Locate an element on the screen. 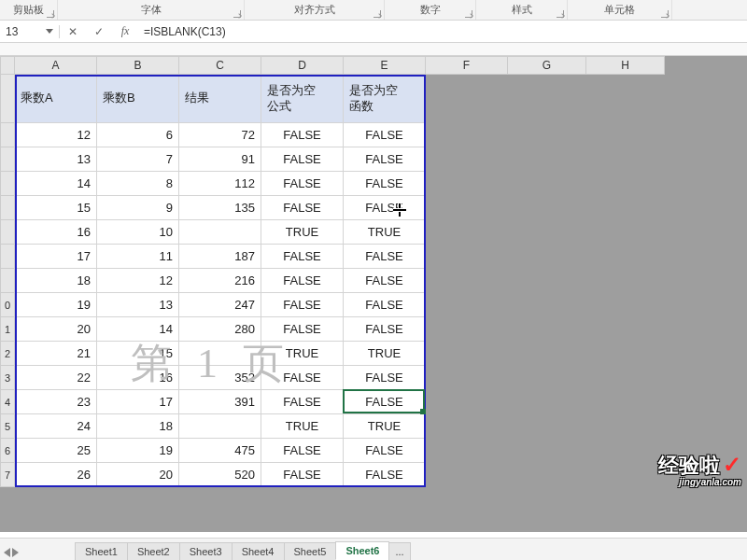  row-header: 3 is located at coordinates (7, 378).